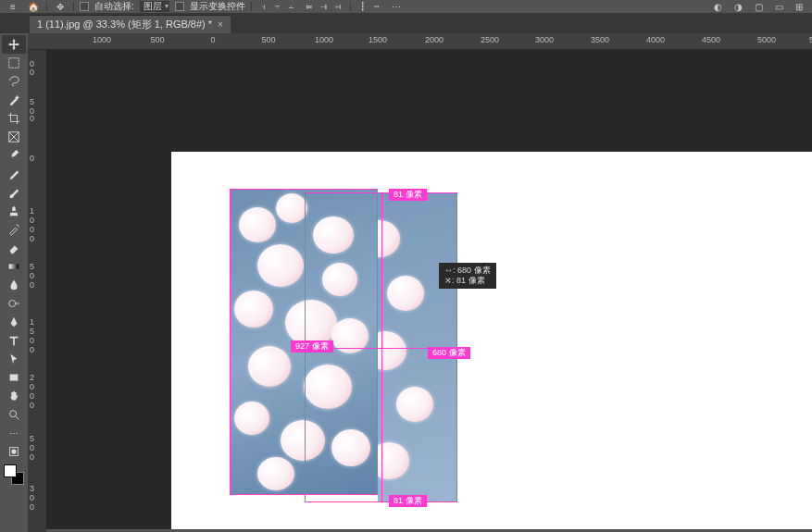  What do you see at coordinates (37, 291) in the screenshot?
I see `vertical-ruler-ticks: 000500100050015002000500300` at bounding box center [37, 291].